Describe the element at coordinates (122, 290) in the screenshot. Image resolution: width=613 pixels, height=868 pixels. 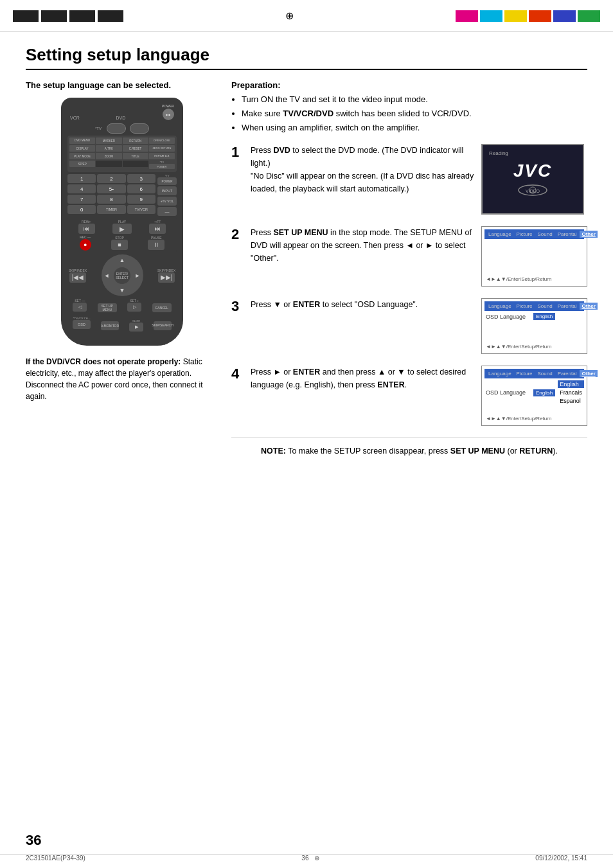
I see `nav-down-arrow: ▼` at that location.